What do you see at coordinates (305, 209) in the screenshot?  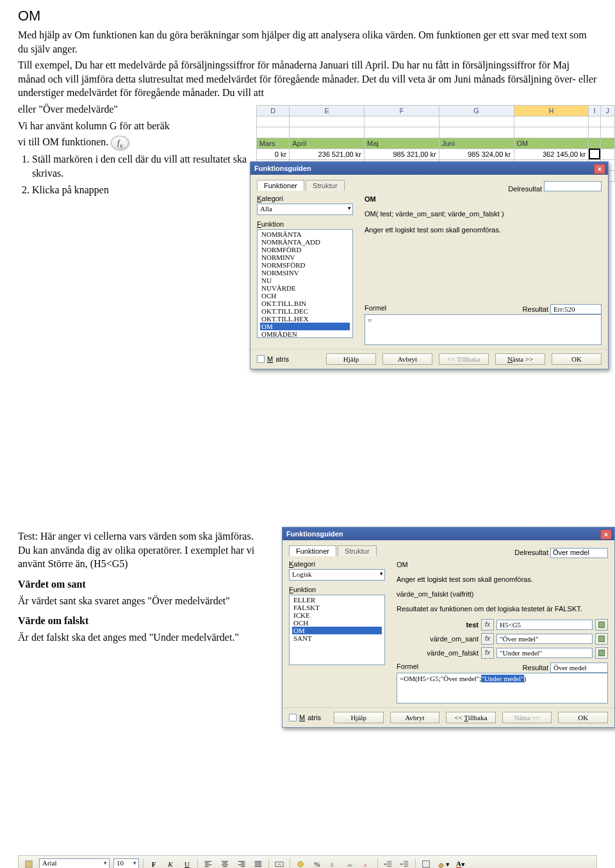 I see `category-combo: Alla ▾` at bounding box center [305, 209].